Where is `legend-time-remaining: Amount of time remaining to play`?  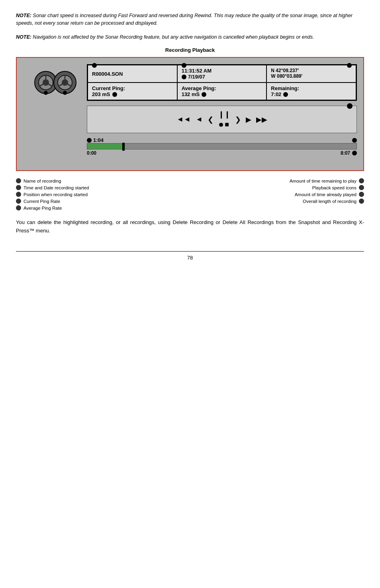 legend-time-remaining: Amount of time remaining to play is located at coordinates (327, 181).